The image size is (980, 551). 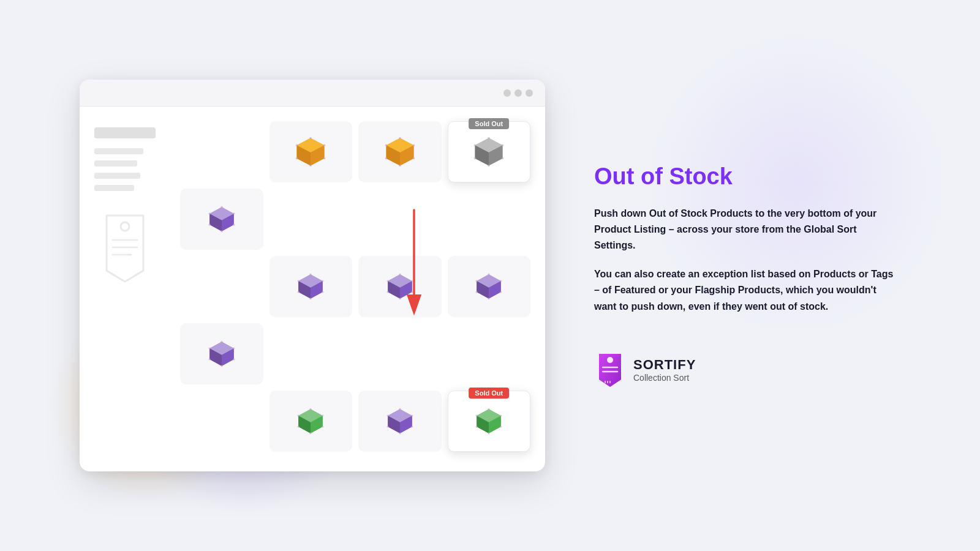 I want to click on sidebar, so click(x=131, y=289).